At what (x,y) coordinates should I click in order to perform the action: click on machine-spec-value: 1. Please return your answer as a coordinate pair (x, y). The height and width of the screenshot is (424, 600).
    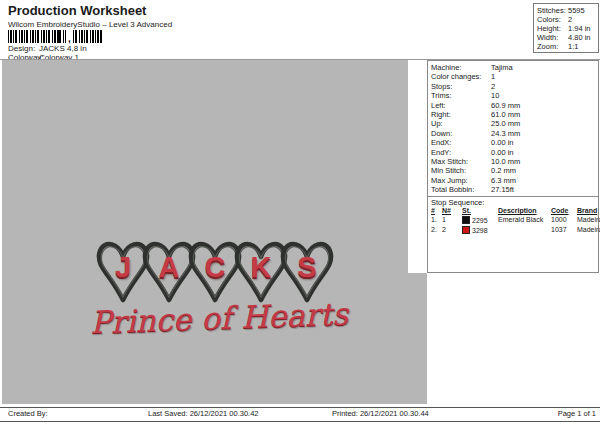
    Looking at the image, I should click on (493, 76).